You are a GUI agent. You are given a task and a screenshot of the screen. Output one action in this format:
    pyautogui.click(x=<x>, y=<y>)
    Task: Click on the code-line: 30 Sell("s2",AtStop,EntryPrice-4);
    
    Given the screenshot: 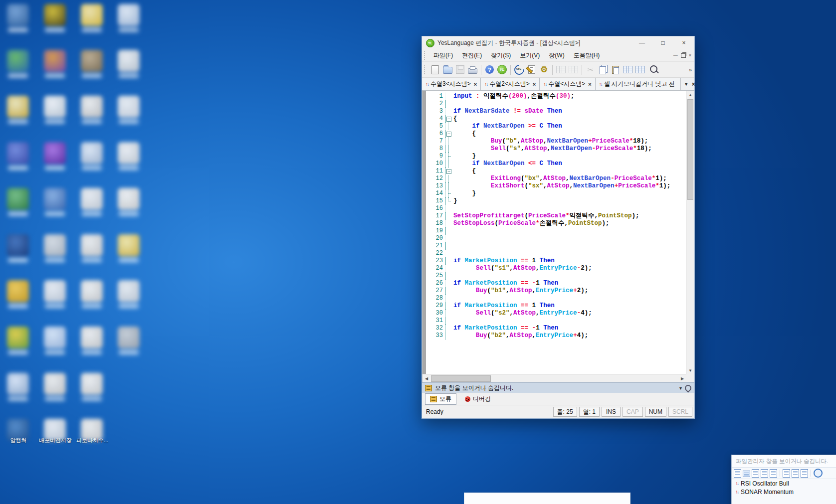 What is the action you would take?
    pyautogui.click(x=557, y=313)
    